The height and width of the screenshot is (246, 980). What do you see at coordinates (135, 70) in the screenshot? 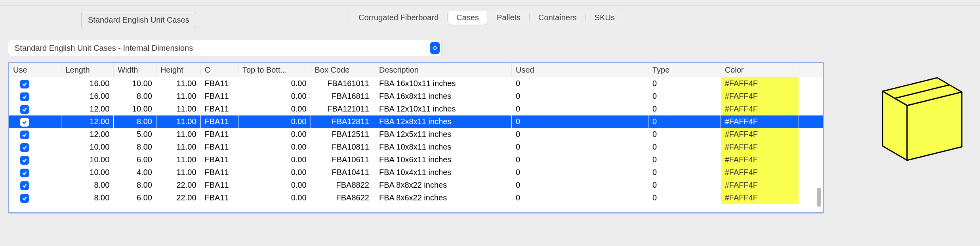
I see `col-width: Width` at bounding box center [135, 70].